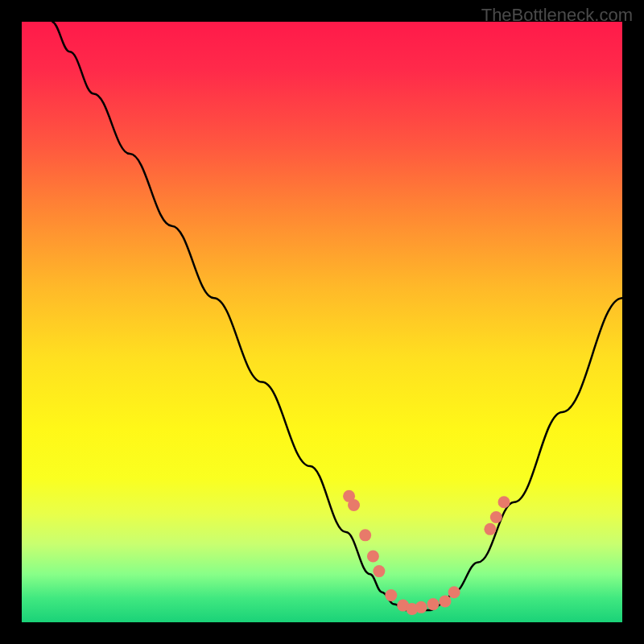  I want to click on data-markers, so click(427, 552).